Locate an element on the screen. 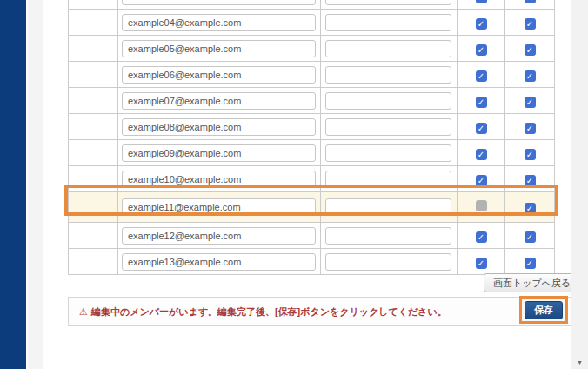 The image size is (588, 369). vertical-scrollbar: ▼ is located at coordinates (579, 184).